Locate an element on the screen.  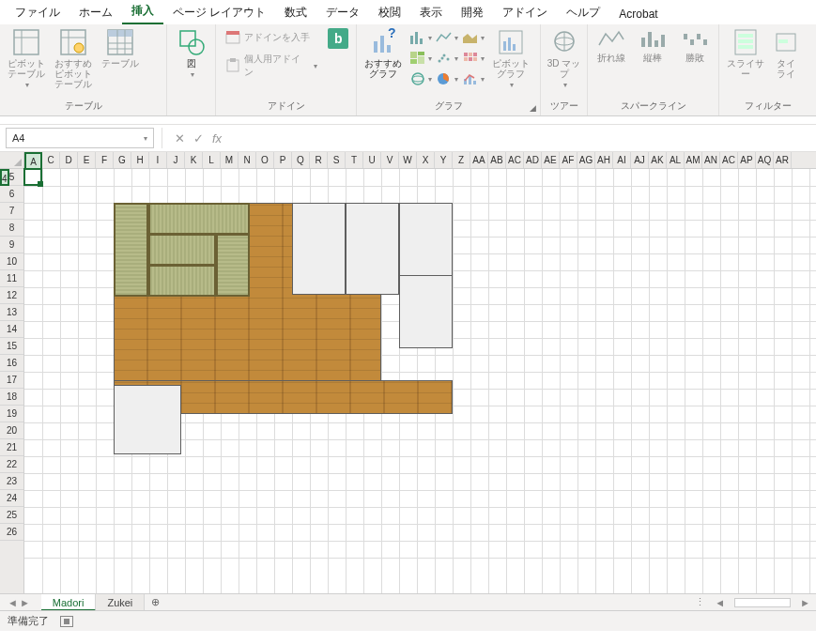
bing-maps-button: b is located at coordinates (338, 38).